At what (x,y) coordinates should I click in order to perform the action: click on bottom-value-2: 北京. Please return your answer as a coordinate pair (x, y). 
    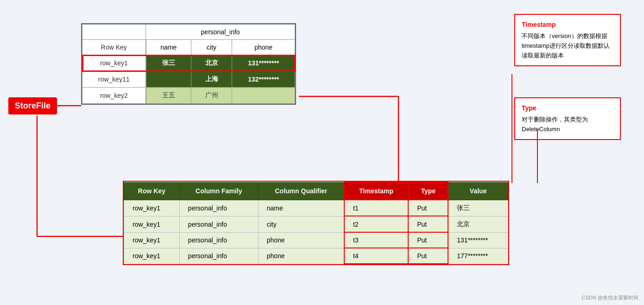
    Looking at the image, I should click on (478, 224).